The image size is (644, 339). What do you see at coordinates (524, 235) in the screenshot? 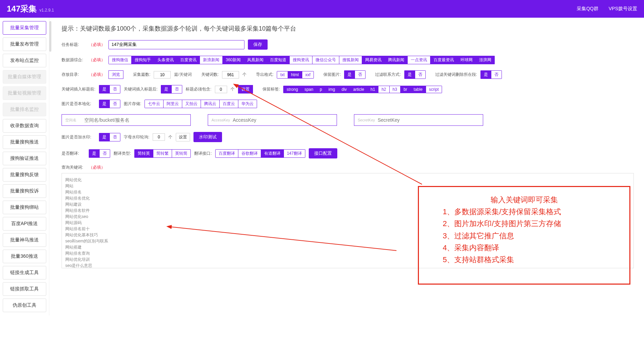
I see `annotation-box: 输入关键词即可采集 1、多数据源采集/支持保留采集格式 2、图片加水印/支持图片…` at bounding box center [524, 235].